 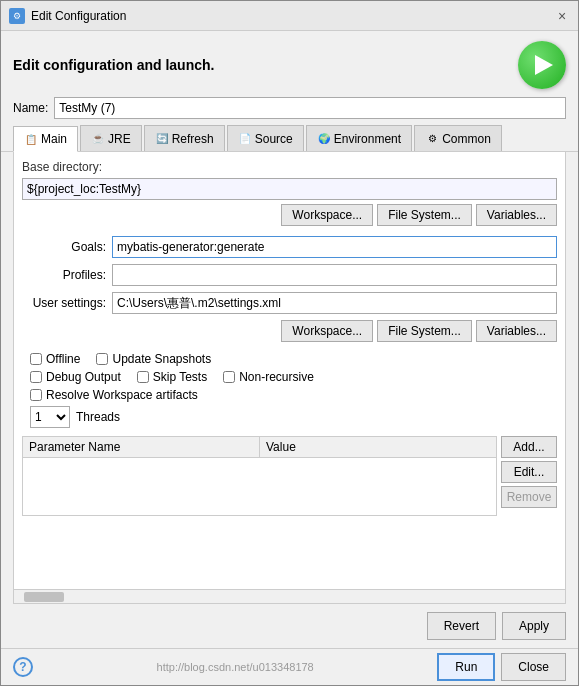 What do you see at coordinates (172, 377) in the screenshot?
I see `skip-tests-checkbox: Skip Tests` at bounding box center [172, 377].